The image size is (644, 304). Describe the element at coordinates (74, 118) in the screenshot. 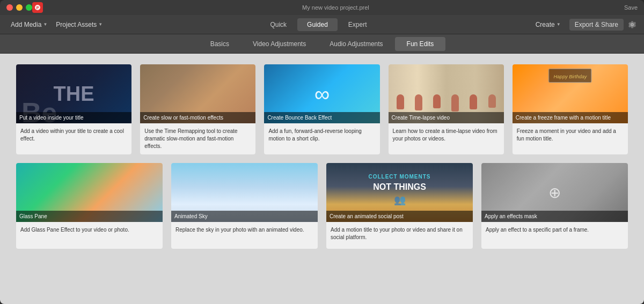

I see `thumb-label-1: Put a video inside your title` at that location.